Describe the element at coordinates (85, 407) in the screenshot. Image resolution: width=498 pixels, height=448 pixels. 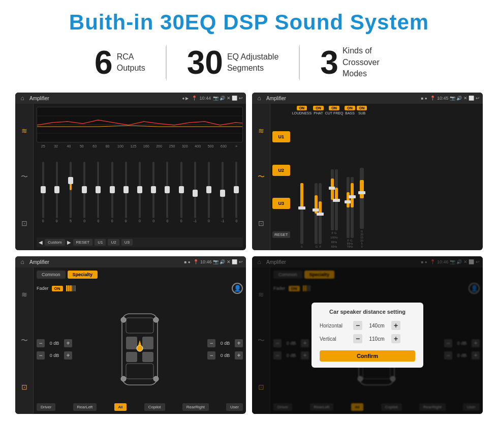
I see `rear-left-btn: RearLeft` at that location.